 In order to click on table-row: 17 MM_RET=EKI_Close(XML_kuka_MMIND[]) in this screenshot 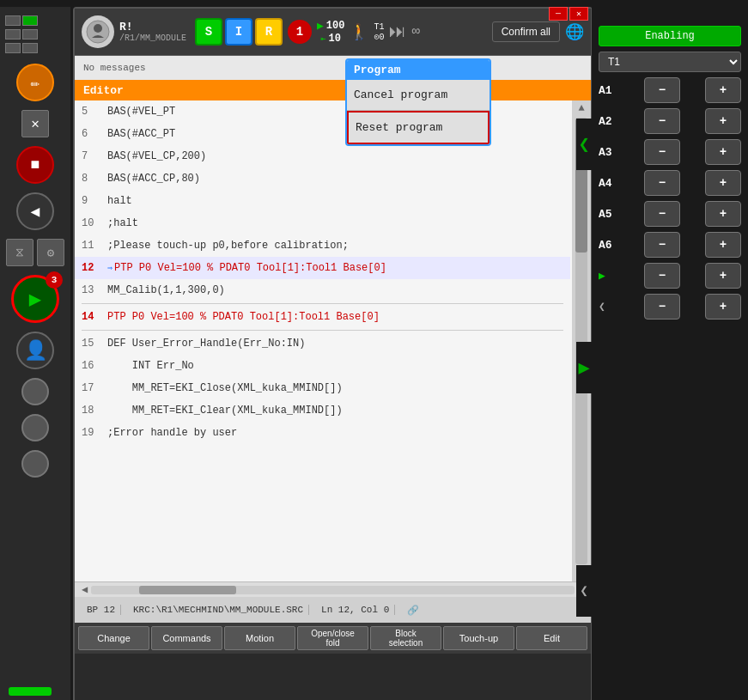, I will do `click(323, 388)`.